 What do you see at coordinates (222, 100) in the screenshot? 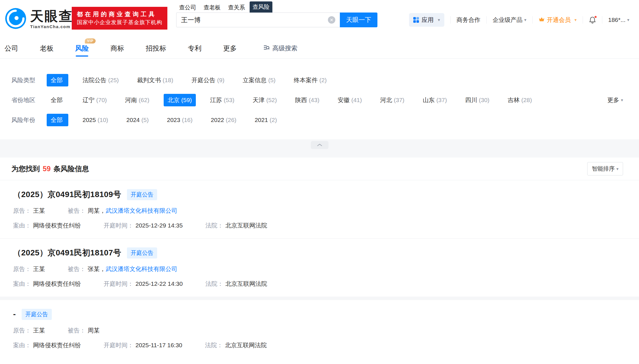
I see `filter-chip: 江苏(53)` at bounding box center [222, 100].